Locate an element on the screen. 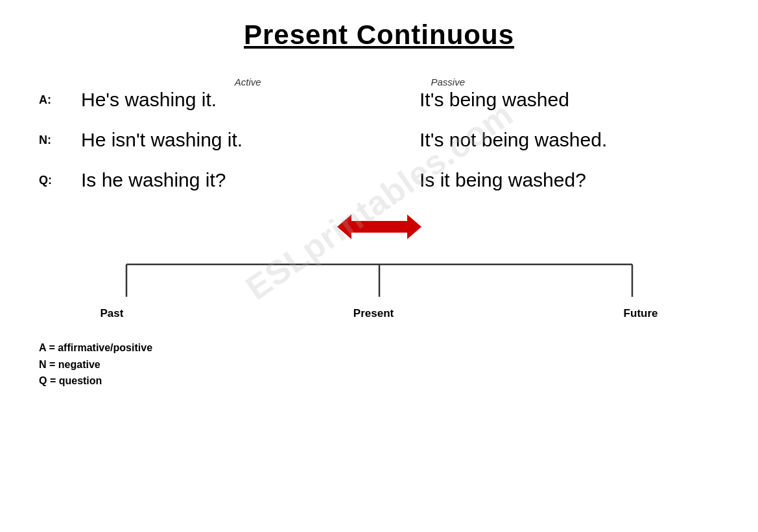 Image resolution: width=758 pixels, height=532 pixels. timeline-bracket is located at coordinates (379, 277).